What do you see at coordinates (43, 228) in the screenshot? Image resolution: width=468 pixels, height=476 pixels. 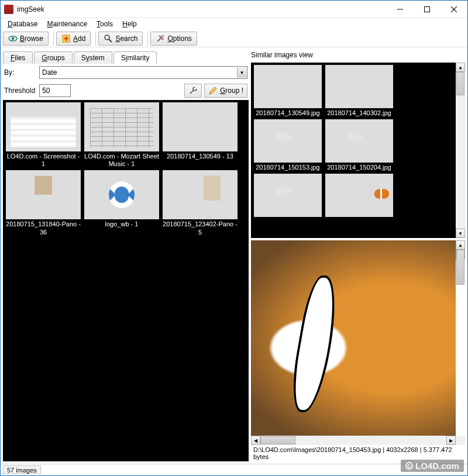 I see `thumbnail-caption: 20180715_131840-Pano - 36` at bounding box center [43, 228].